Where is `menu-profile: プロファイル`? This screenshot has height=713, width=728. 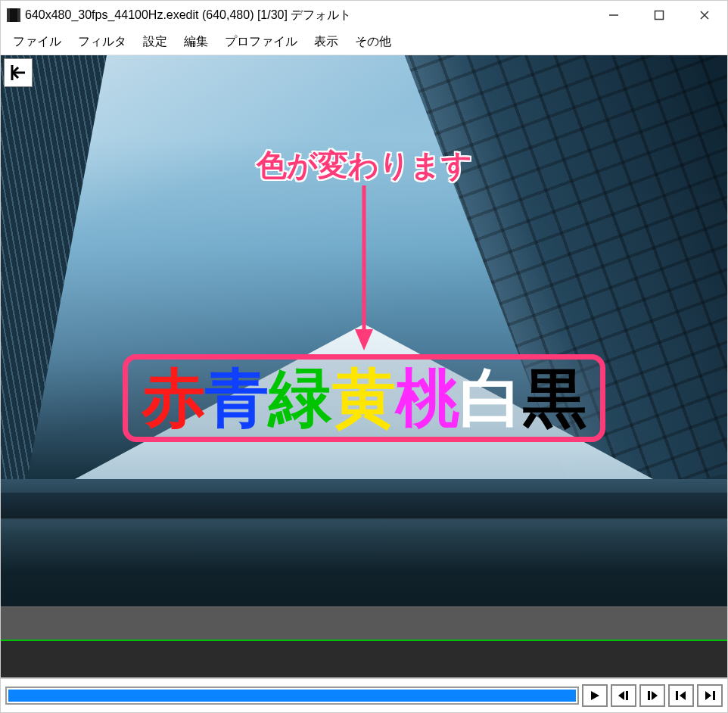 menu-profile: プロファイル is located at coordinates (261, 42).